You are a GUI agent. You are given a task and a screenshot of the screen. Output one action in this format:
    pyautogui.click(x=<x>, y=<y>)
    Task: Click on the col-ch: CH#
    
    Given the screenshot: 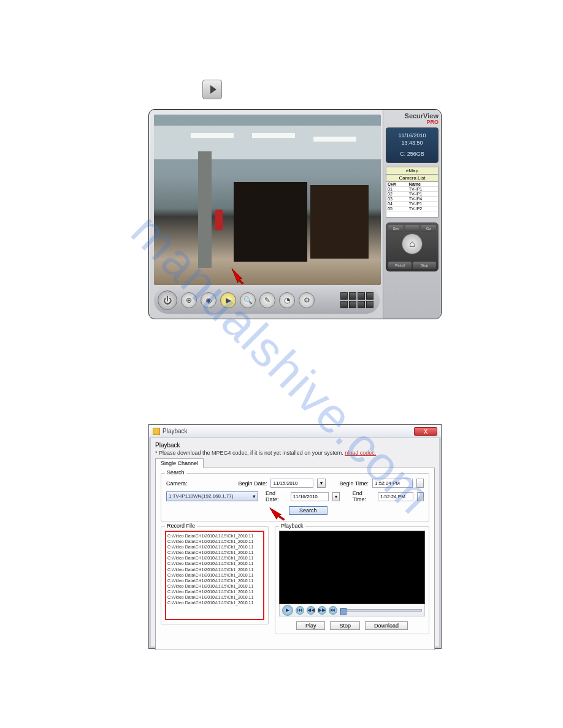 What is the action you would take?
    pyautogui.click(x=397, y=184)
    